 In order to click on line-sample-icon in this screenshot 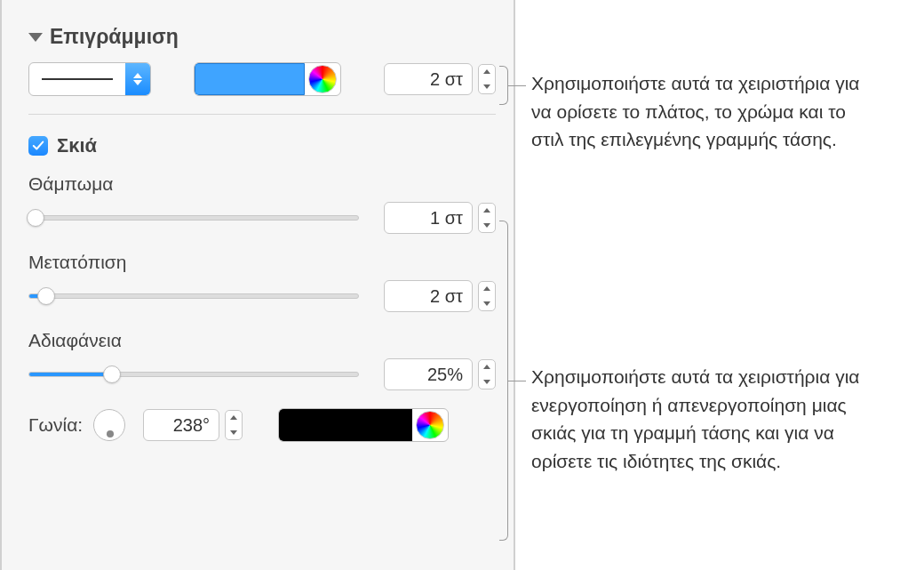, I will do `click(77, 79)`.